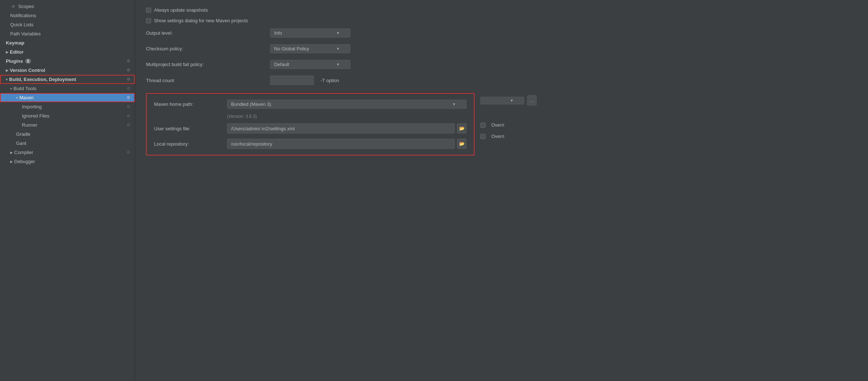 This screenshot has height=381, width=868. I want to click on show-settings-dialog-row: Show settings dialog for new Maven proje…, so click(502, 20).